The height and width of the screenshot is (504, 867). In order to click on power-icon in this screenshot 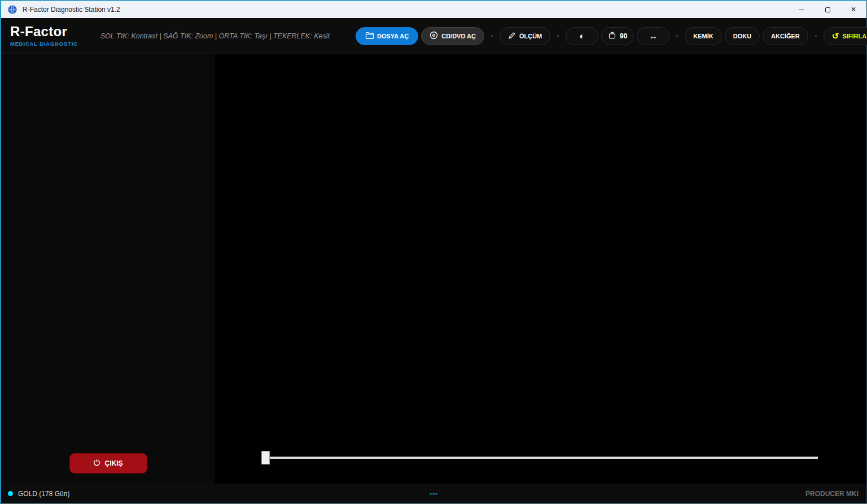, I will do `click(97, 463)`.